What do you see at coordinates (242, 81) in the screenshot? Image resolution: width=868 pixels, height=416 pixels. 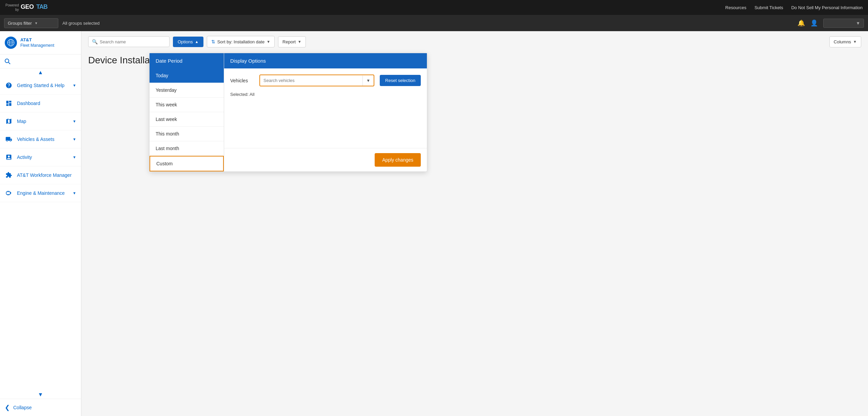 I see `vehicles-label: Vehicles` at bounding box center [242, 81].